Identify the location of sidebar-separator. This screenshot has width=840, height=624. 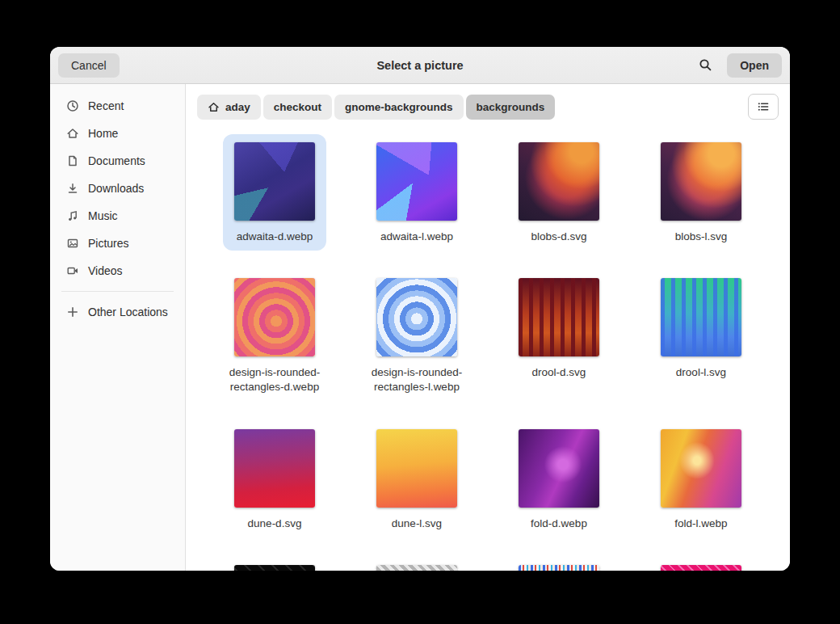
(118, 291).